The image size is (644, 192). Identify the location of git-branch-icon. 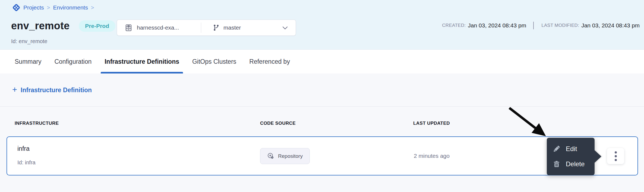
(216, 28).